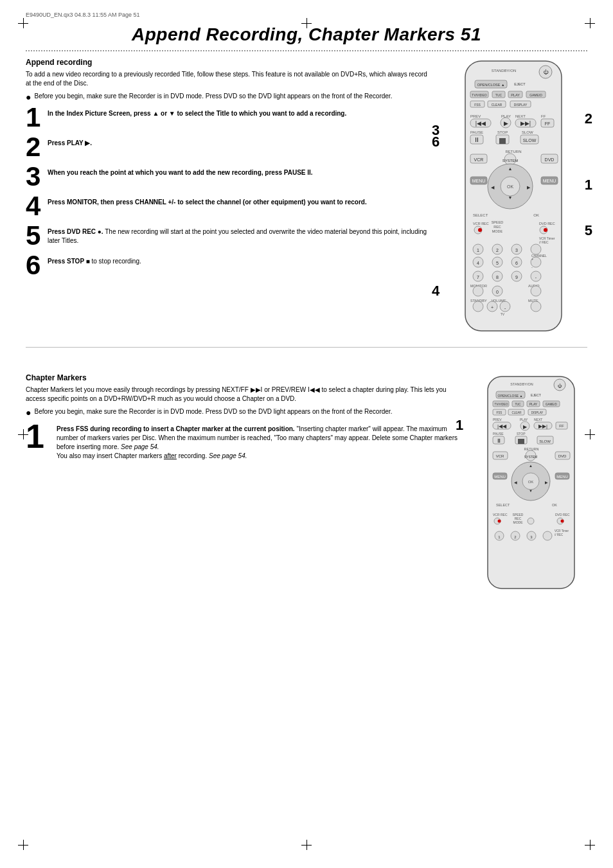  Describe the element at coordinates (536, 395) in the screenshot. I see `svg-text: EJECT` at that location.